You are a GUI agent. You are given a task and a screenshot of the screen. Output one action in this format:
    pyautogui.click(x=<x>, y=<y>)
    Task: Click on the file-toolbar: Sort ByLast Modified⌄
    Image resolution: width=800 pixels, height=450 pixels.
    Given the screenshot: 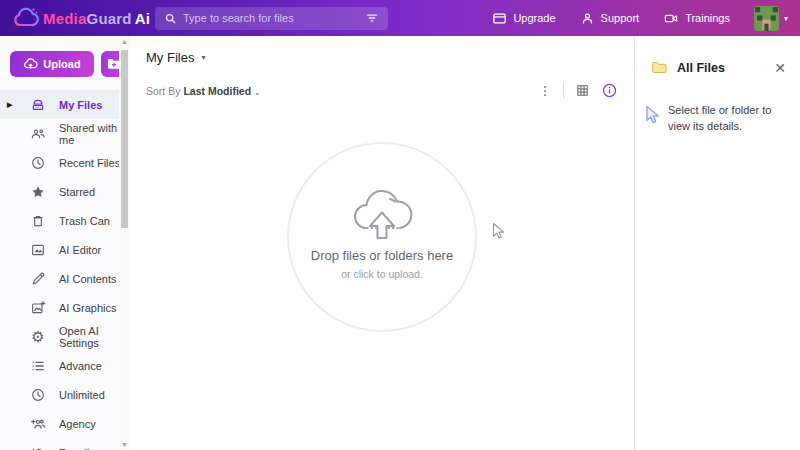 What is the action you would take?
    pyautogui.click(x=382, y=82)
    